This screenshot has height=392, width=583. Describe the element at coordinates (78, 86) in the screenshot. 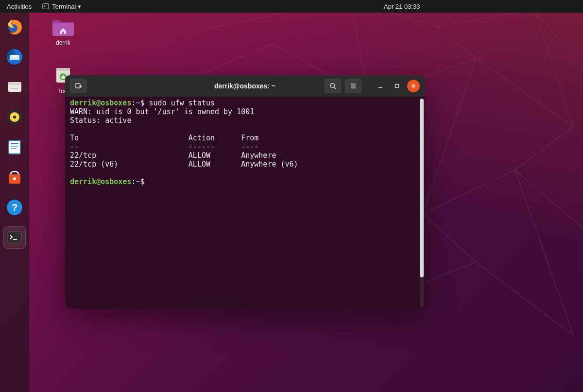

I see `new-tab-icon` at that location.